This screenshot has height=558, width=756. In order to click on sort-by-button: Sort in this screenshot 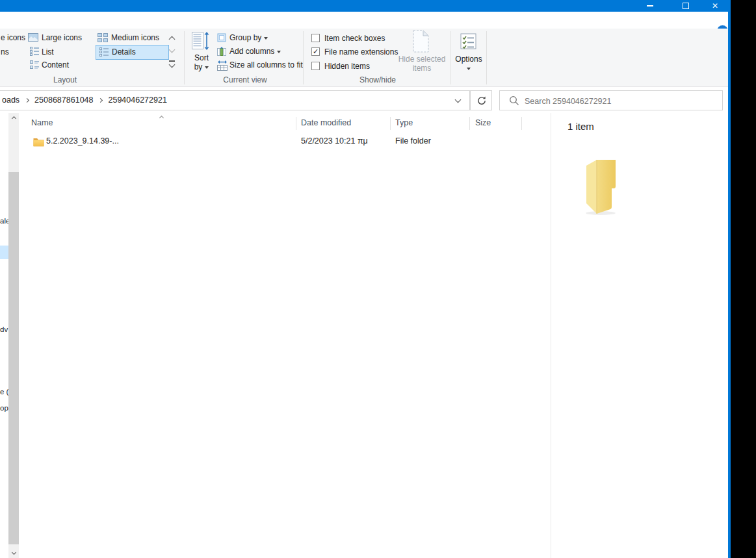, I will do `click(202, 58)`.